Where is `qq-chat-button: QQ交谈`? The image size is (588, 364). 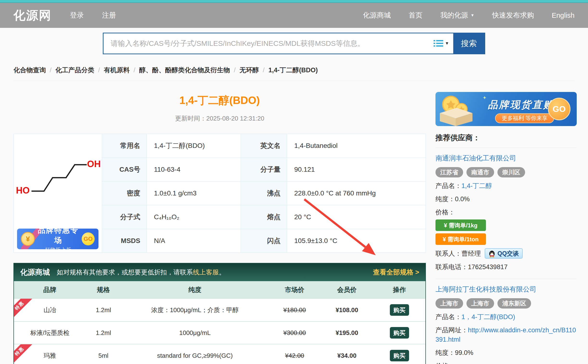 qq-chat-button: QQ交谈 is located at coordinates (504, 253).